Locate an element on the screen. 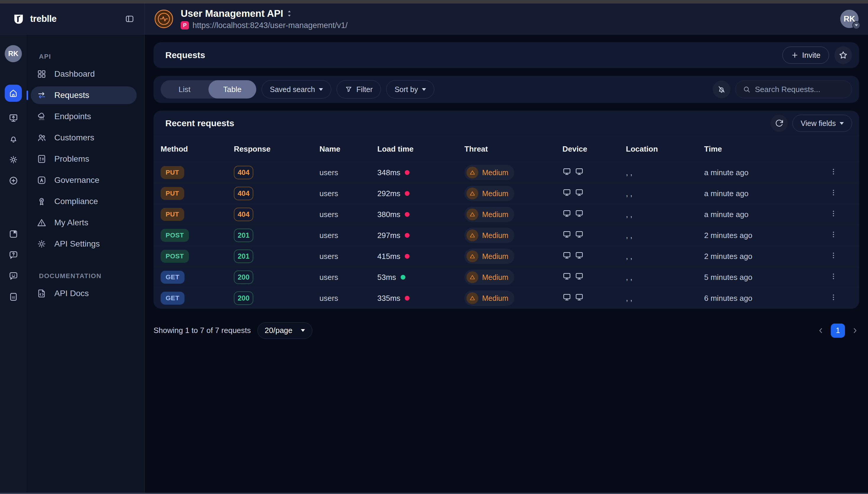 This screenshot has height=494, width=868. view-list-button: List is located at coordinates (185, 89).